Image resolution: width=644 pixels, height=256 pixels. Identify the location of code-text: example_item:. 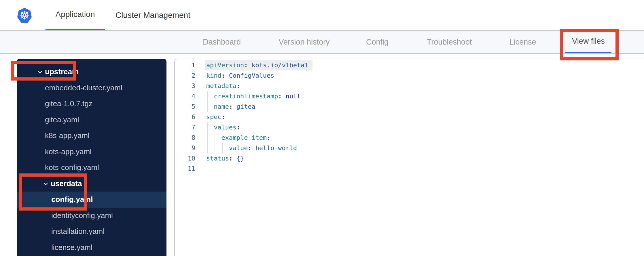
(238, 138).